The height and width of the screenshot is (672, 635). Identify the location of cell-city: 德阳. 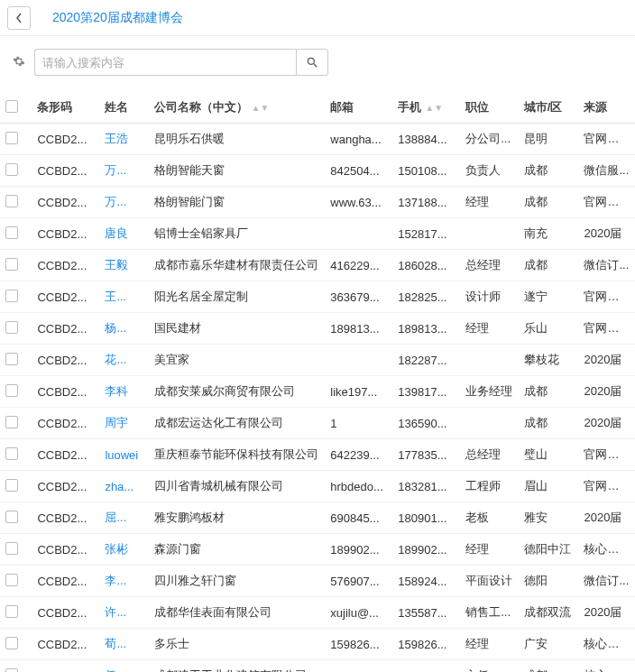
(548, 581).